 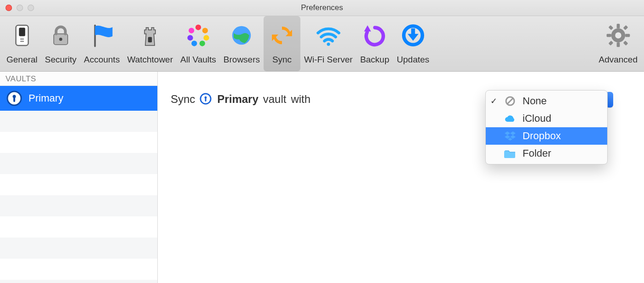 What do you see at coordinates (79, 79) in the screenshot?
I see `sidebar-header: VAULTS` at bounding box center [79, 79].